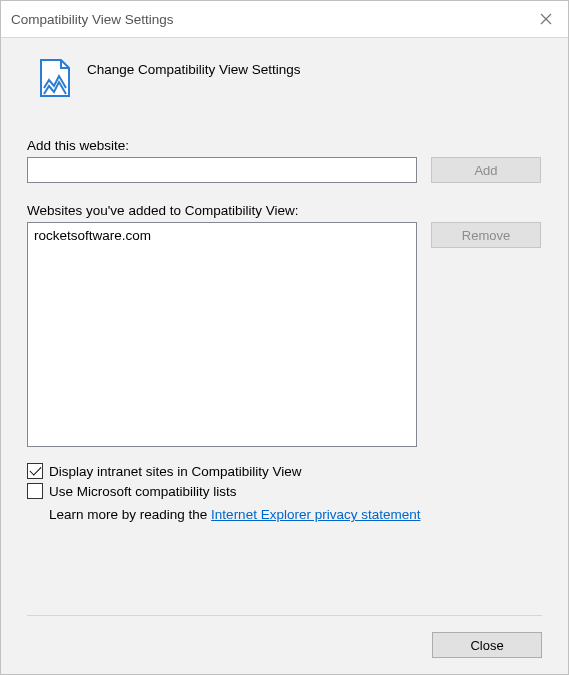 The width and height of the screenshot is (569, 675). I want to click on window-title: Compatibility View Settings, so click(92, 20).